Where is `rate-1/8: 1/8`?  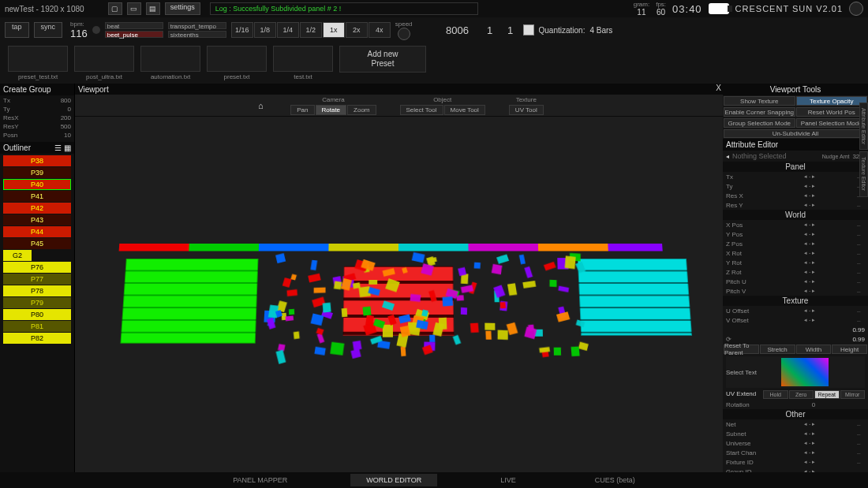 rate-1/8: 1/8 is located at coordinates (265, 30).